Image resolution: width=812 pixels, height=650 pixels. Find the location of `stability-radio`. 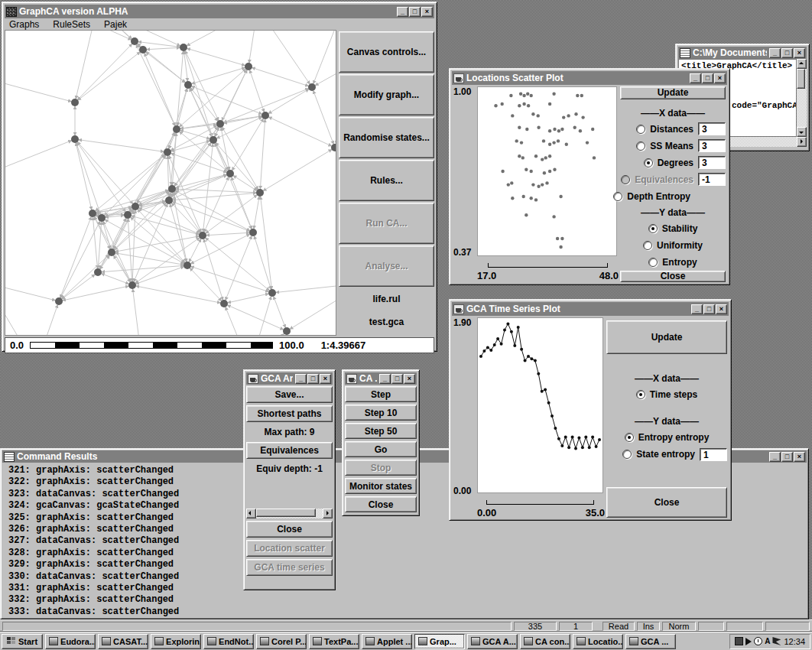

stability-radio is located at coordinates (653, 229).